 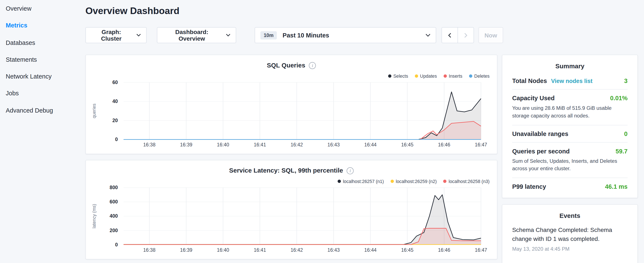 I want to click on summary-value: 46.1 ms, so click(x=616, y=186).